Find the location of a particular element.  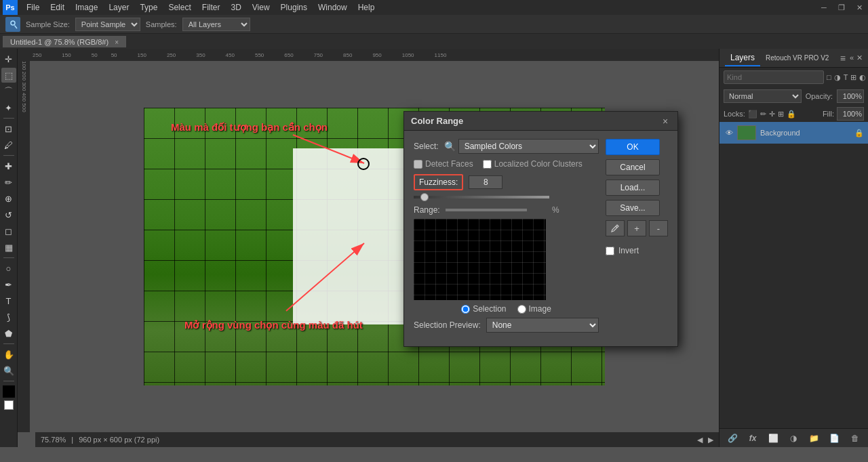

minimize-icon: ─ is located at coordinates (824, 7).